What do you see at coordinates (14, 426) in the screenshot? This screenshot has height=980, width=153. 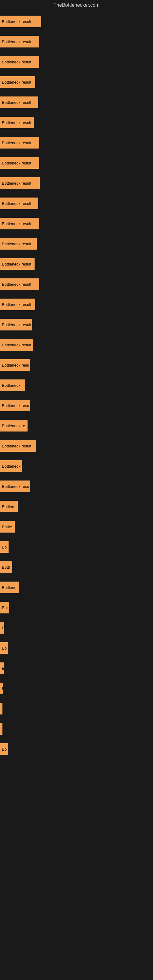 I see `bar-label: Bottleneck re` at bounding box center [14, 426].